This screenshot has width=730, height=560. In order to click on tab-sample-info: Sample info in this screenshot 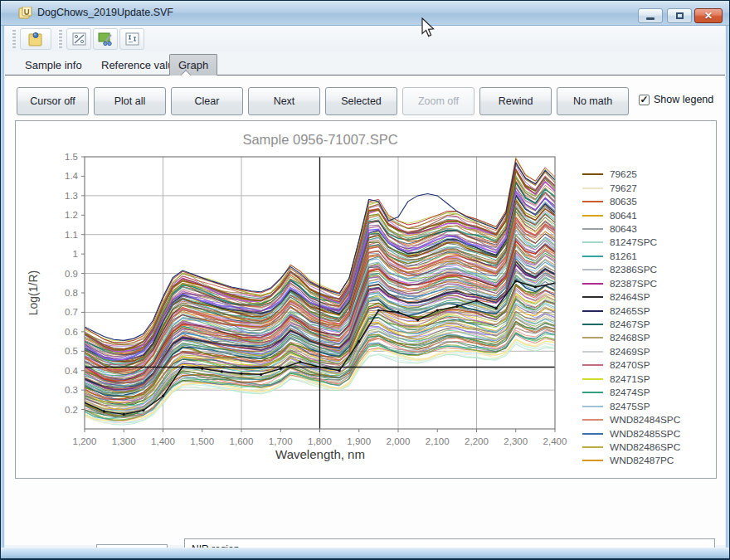, I will do `click(53, 65)`.